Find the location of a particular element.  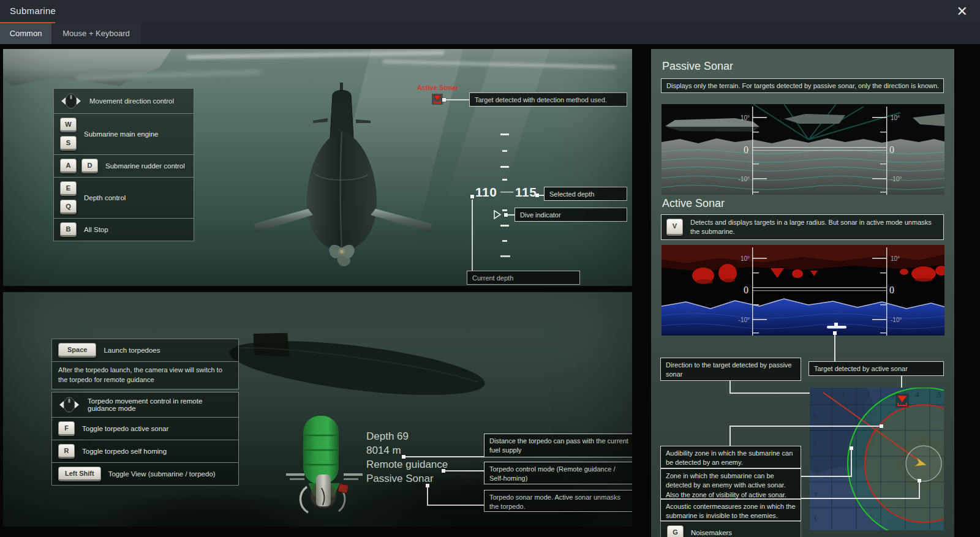

map-row-label: f is located at coordinates (816, 518).